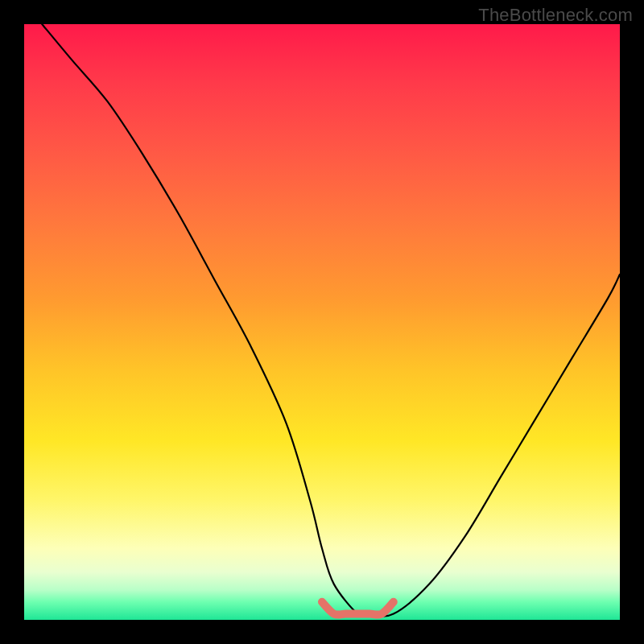 The width and height of the screenshot is (644, 644). What do you see at coordinates (555, 15) in the screenshot?
I see `watermark-label: TheBottleneck.com` at bounding box center [555, 15].